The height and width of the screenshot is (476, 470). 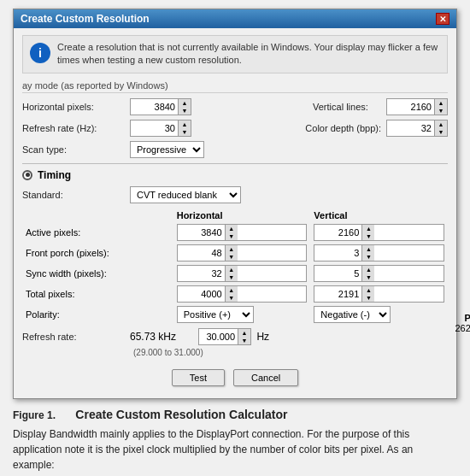 I want to click on test-button: Test, so click(x=198, y=378).